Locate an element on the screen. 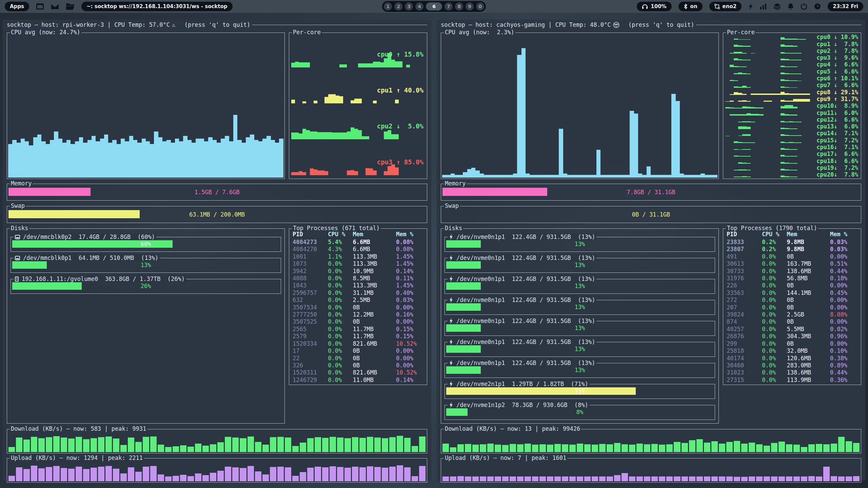 The image size is (868, 488). upload-label: Upload (KB/s) — now: 1294 | peak: 2211 is located at coordinates (77, 458).